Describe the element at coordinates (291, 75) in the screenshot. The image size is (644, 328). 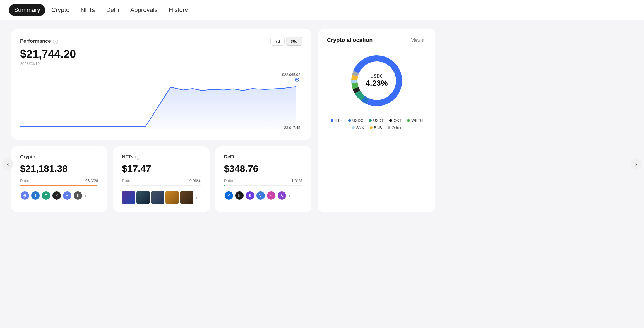
I see `chart-high-label: $22,065.92` at that location.